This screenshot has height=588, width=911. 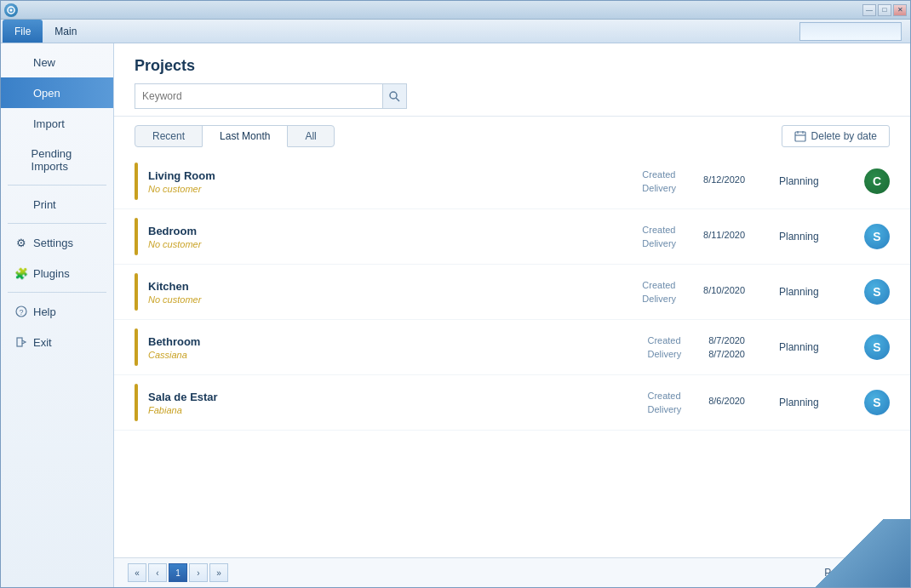 What do you see at coordinates (883, 573) in the screenshot?
I see `of-label: of` at bounding box center [883, 573].